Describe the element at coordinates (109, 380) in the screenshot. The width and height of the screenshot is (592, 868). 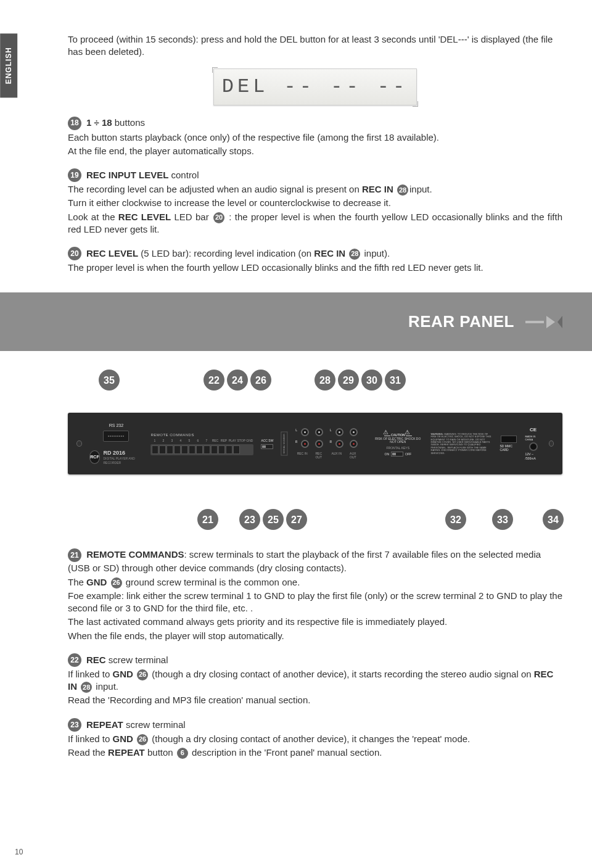
I see `co-35: 35` at that location.